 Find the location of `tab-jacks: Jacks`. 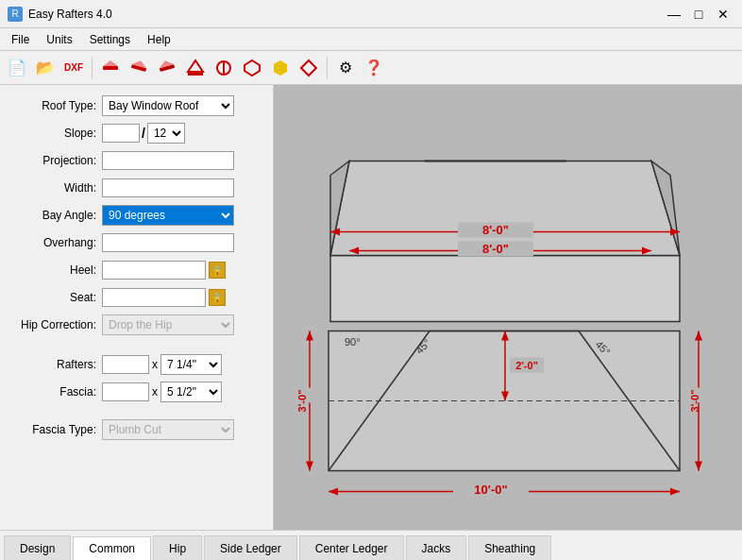

tab-jacks: Jacks is located at coordinates (436, 548).